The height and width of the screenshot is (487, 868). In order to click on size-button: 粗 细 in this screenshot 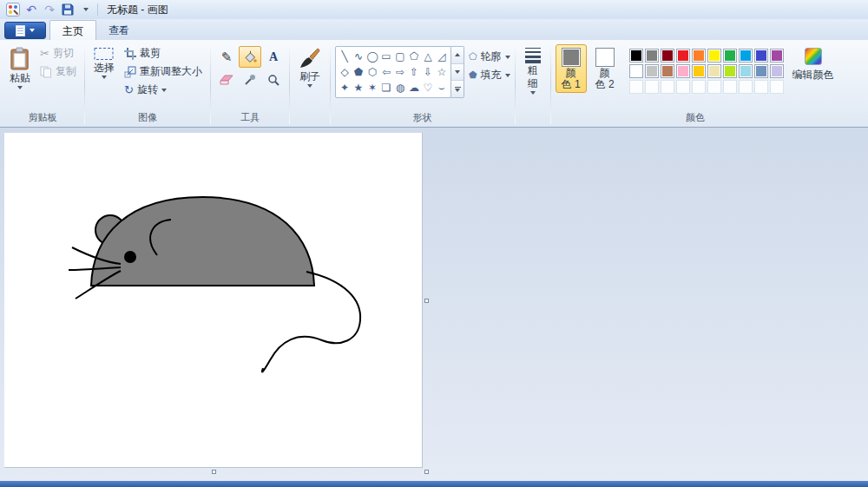, I will do `click(533, 71)`.